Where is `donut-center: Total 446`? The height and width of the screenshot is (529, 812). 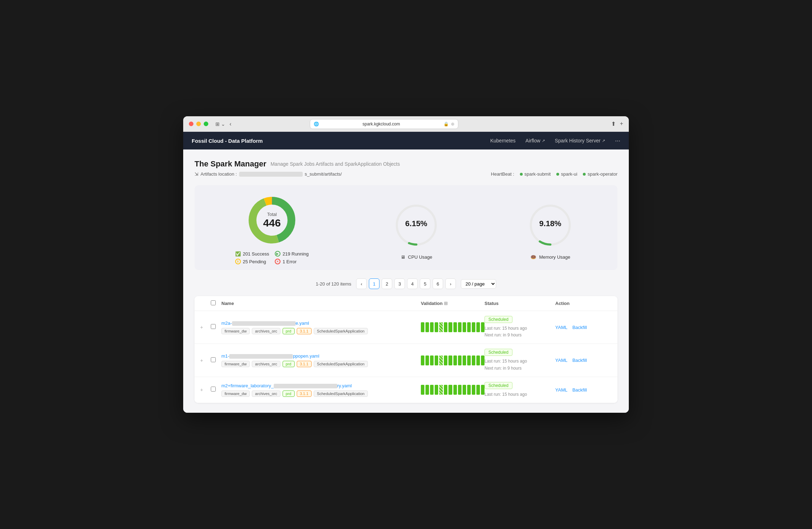
donut-center: Total 446 is located at coordinates (272, 221).